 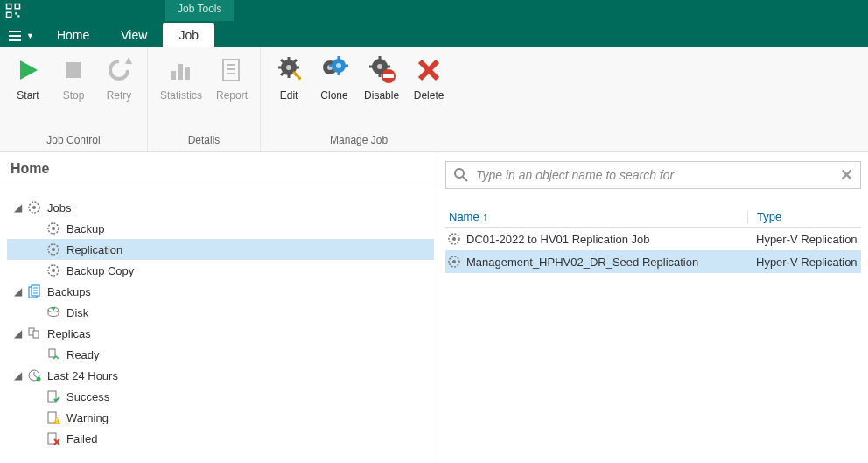 What do you see at coordinates (189, 35) in the screenshot?
I see `tab-job: Job` at bounding box center [189, 35].